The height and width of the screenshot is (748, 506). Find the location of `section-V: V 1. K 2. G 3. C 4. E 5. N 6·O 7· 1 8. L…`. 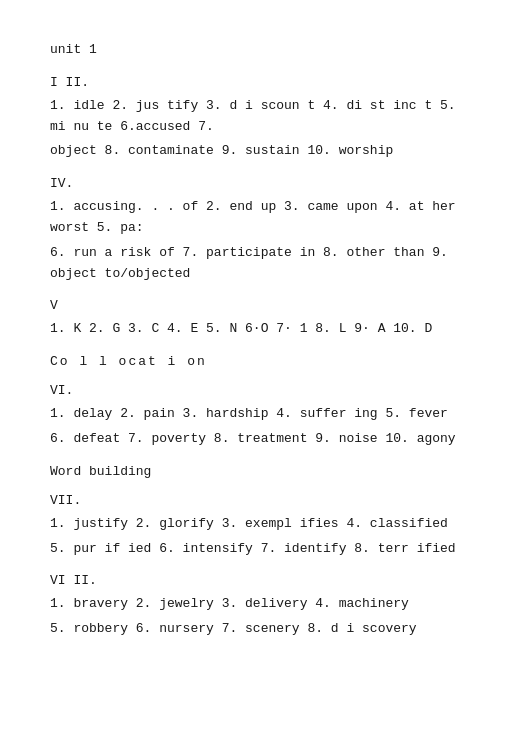

section-V: V 1. K 2. G 3. C 4. E 5. N 6·O 7· 1 8. L… is located at coordinates (253, 319).